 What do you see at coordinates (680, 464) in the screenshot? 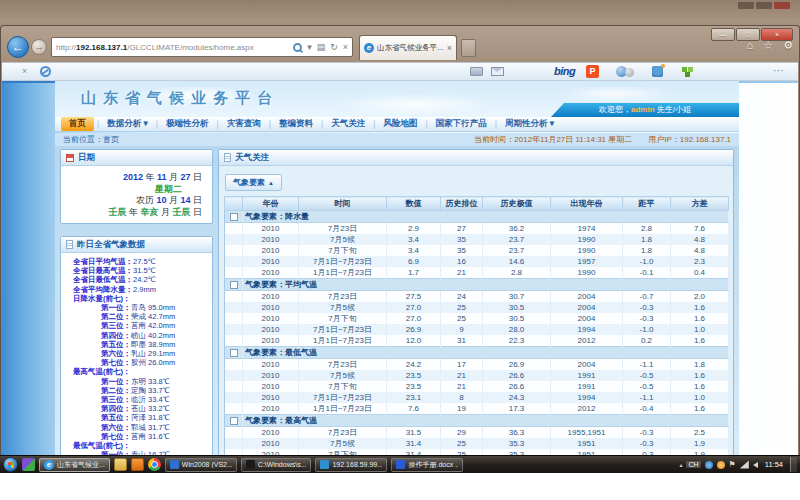
I see `tray-up-arrow-icon: ▴` at bounding box center [680, 464].